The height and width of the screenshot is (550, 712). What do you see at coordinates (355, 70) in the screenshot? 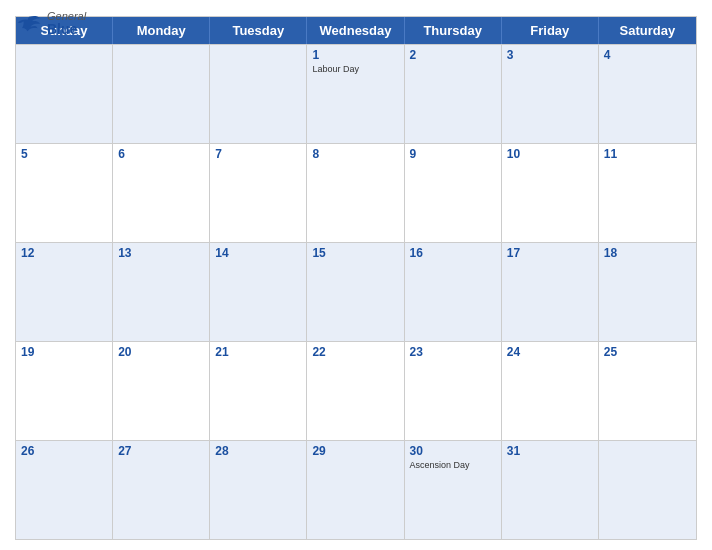
I see `holiday-name: Labour Day` at bounding box center [355, 70].